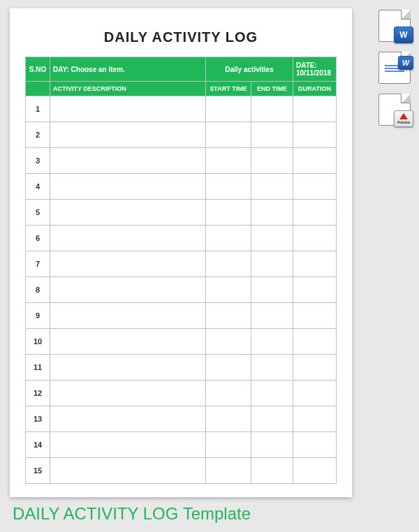 Image resolution: width=419 pixels, height=532 pixels. I want to click on col-sn-blank, so click(38, 89).